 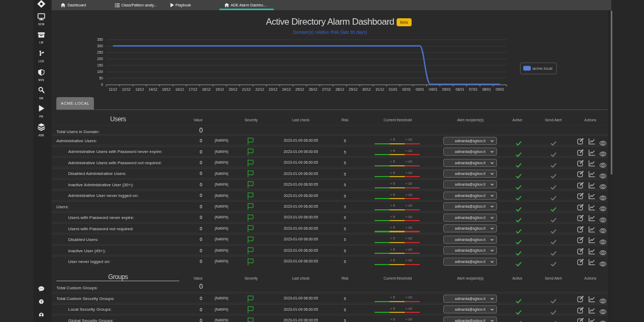 I want to click on svg-text: 30/12, so click(x=367, y=89).